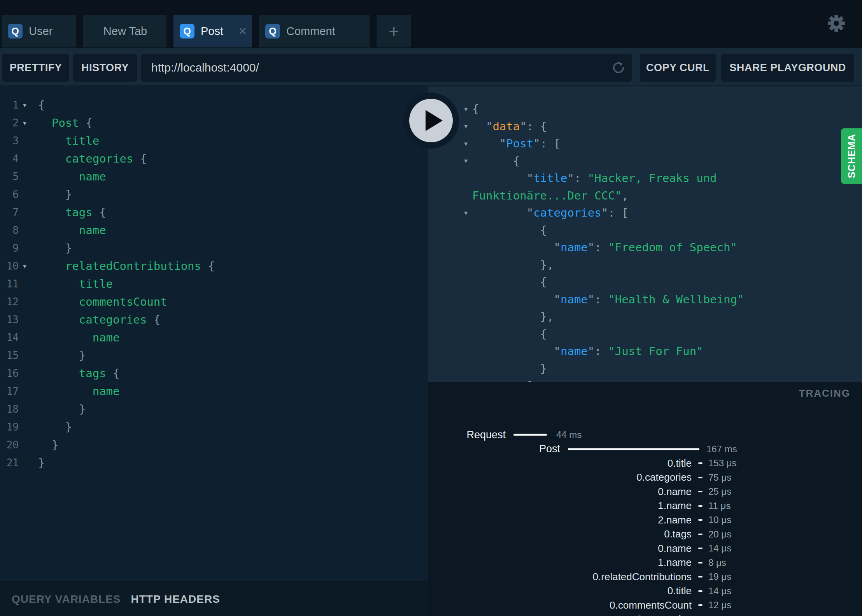 The height and width of the screenshot is (616, 862). What do you see at coordinates (645, 548) in the screenshot?
I see `trace-field-row: 0.name14 μs` at bounding box center [645, 548].